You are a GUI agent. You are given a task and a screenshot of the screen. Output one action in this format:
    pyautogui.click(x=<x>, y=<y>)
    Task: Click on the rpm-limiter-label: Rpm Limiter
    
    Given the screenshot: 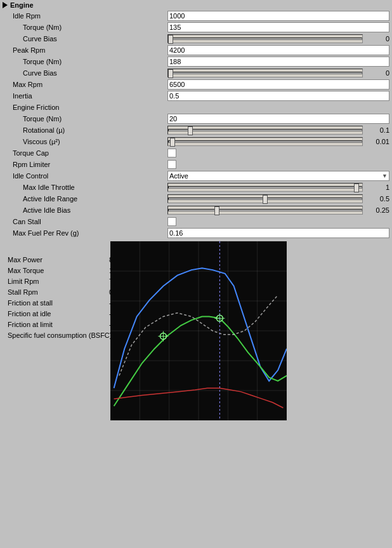 What is the action you would take?
    pyautogui.click(x=85, y=164)
    